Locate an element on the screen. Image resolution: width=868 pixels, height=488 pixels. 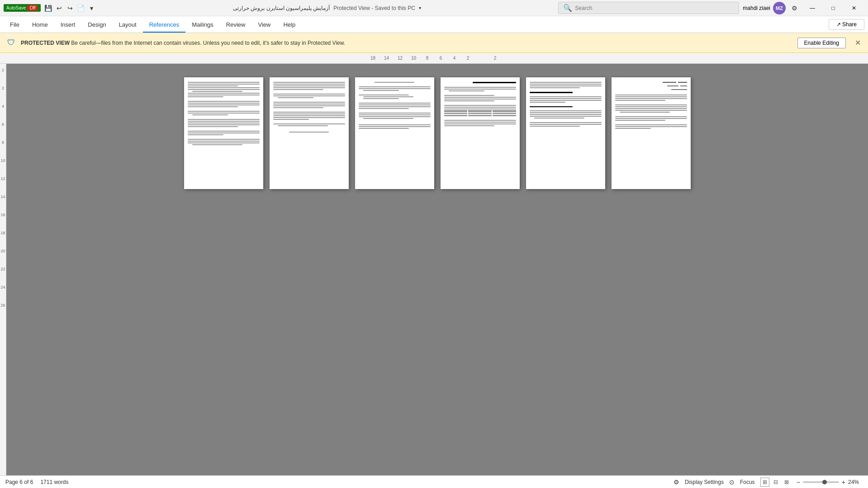
tab-layout: Layout is located at coordinates (128, 25).